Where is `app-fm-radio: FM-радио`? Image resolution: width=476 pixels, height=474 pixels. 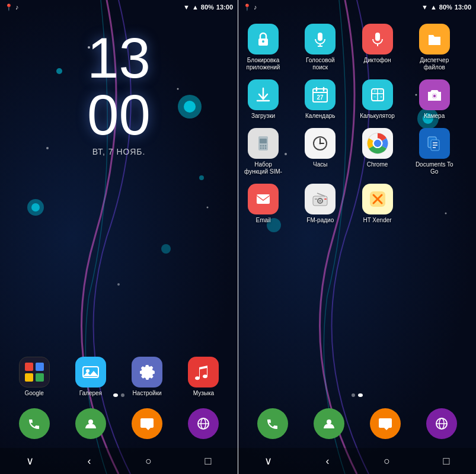
app-fm-radio: FM-радио is located at coordinates (320, 204).